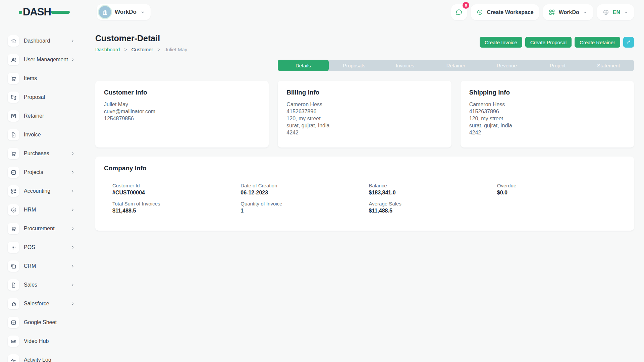 This screenshot has width=644, height=362. I want to click on card-line: Juliet May, so click(182, 105).